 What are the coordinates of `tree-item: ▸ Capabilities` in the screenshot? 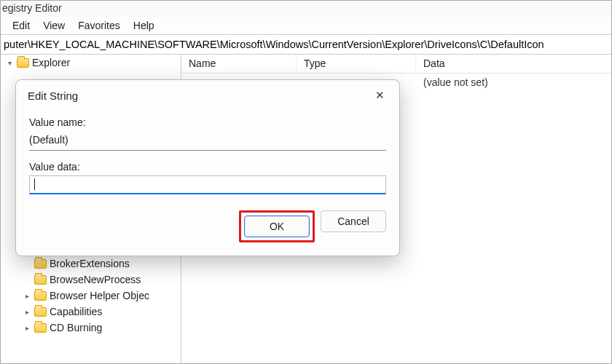 It's located at (90, 312).